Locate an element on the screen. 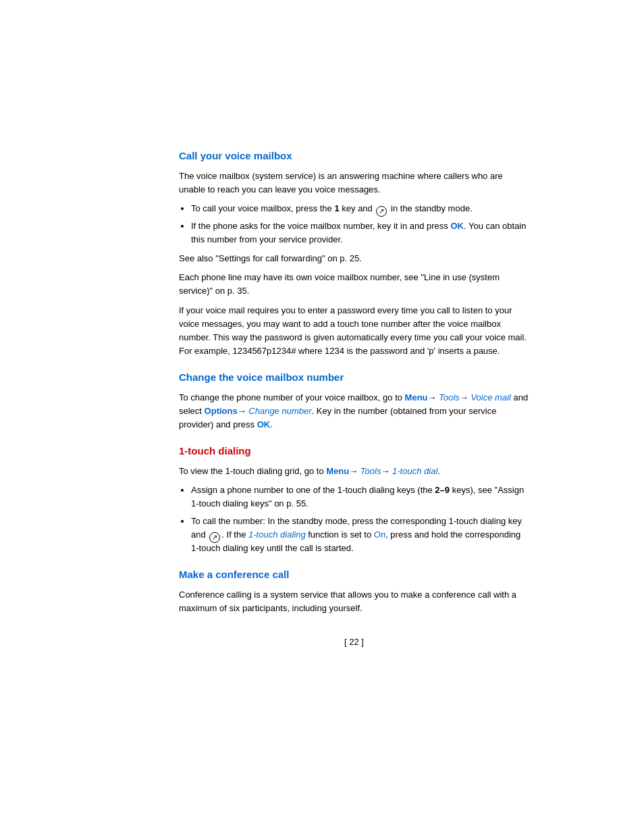 This screenshot has width=644, height=834. tools-link-2: Tools is located at coordinates (371, 471).